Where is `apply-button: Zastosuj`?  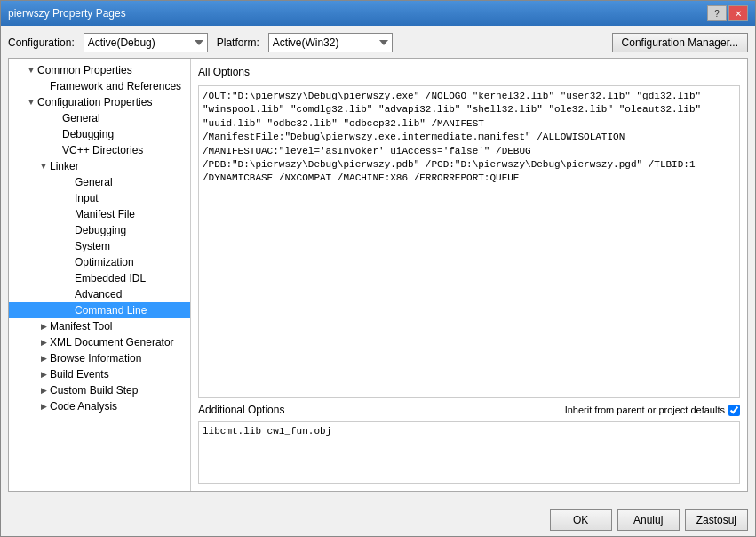 apply-button: Zastosuj is located at coordinates (716, 520).